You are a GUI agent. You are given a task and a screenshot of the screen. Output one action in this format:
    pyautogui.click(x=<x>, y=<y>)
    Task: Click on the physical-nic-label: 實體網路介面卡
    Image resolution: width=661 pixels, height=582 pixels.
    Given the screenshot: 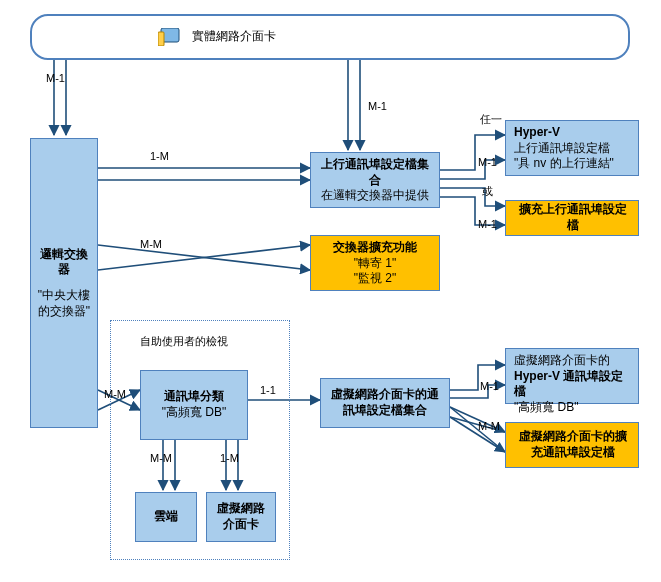 What is the action you would take?
    pyautogui.click(x=234, y=37)
    